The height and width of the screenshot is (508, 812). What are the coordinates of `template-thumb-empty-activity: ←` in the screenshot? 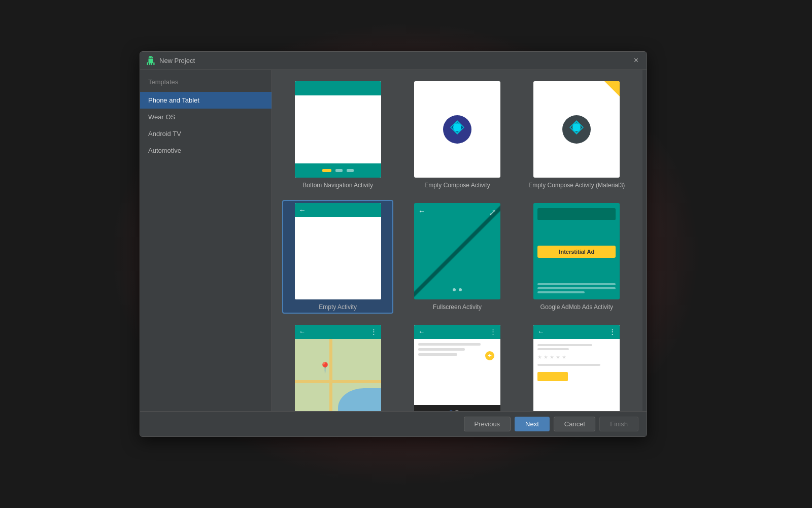 It's located at (338, 251).